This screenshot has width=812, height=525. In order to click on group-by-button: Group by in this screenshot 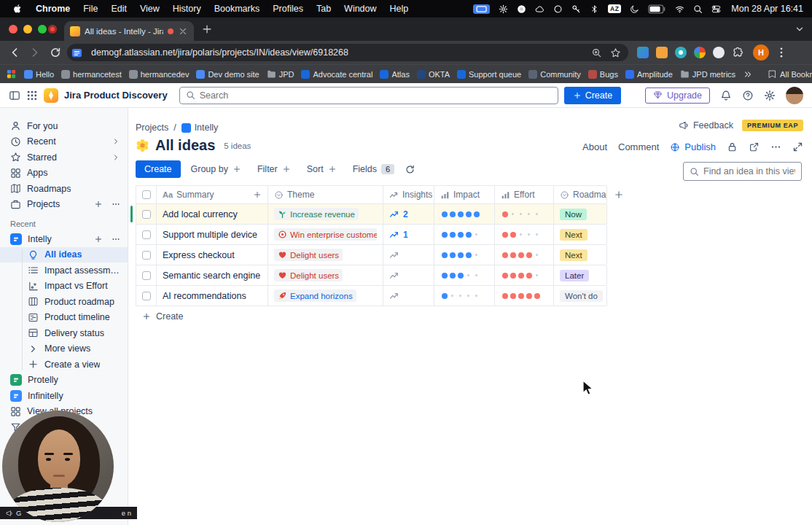, I will do `click(216, 169)`.